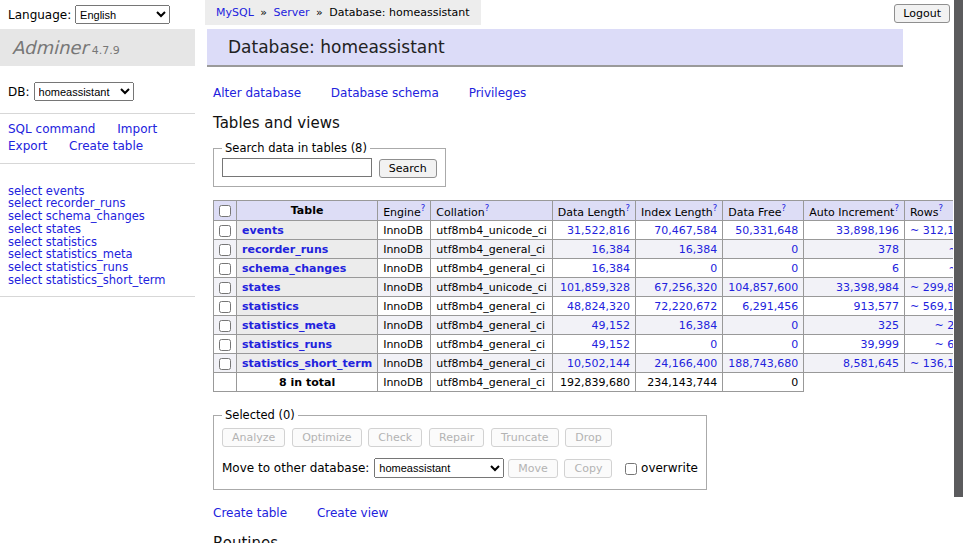 The height and width of the screenshot is (543, 966). I want to click on sidebar-item-select-statistics-short-term: select statistics_short_term, so click(98, 280).